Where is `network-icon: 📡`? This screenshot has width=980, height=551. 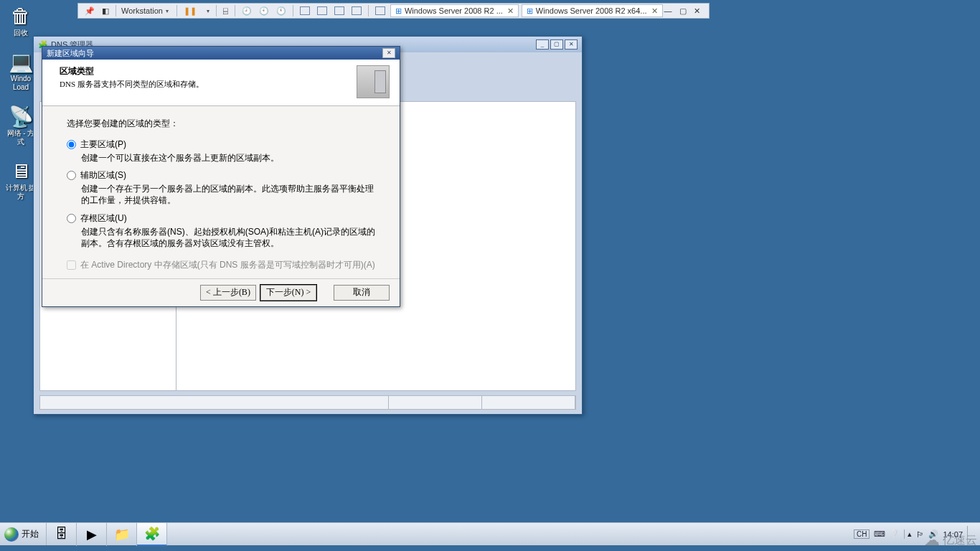 network-icon: 📡 is located at coordinates (21, 116).